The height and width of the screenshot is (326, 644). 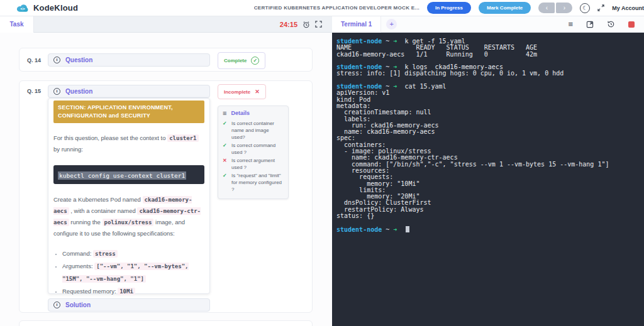 I want to click on check-item: ✓Is correct command used ?, so click(x=253, y=149).